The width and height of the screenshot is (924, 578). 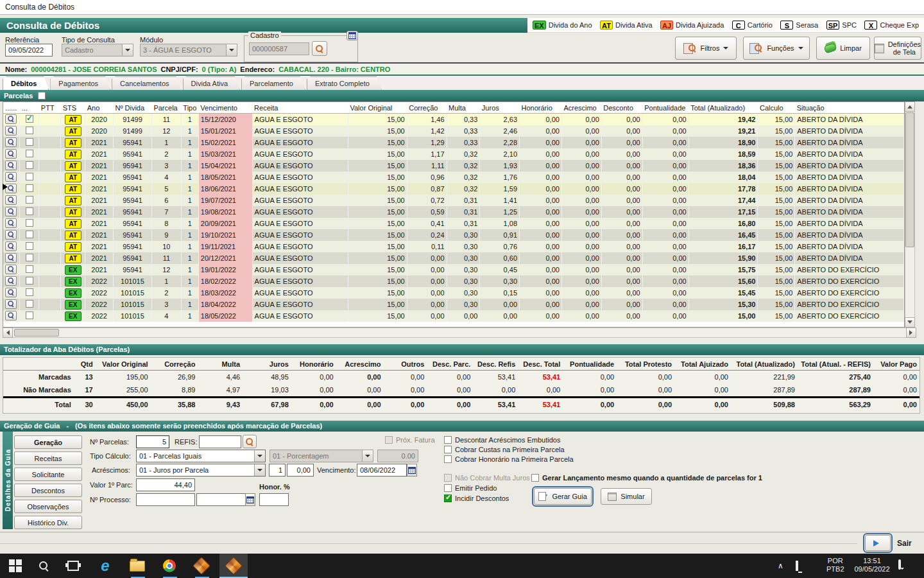 I want to click on guia-side-button-solicitante: Solicitante, so click(x=48, y=474).